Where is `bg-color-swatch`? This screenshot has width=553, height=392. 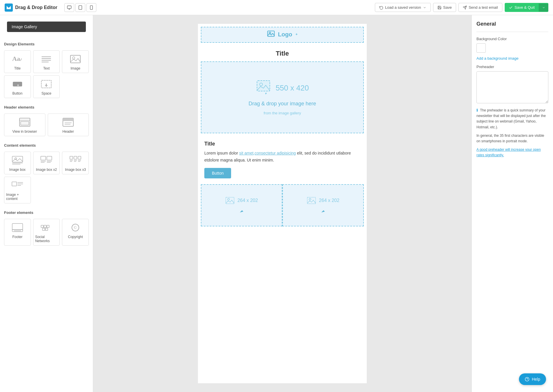 bg-color-swatch is located at coordinates (481, 48).